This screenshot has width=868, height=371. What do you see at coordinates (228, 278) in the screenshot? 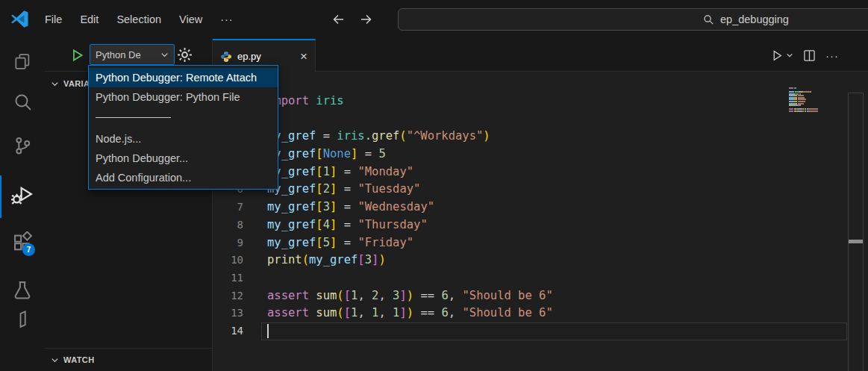
I see `line-number: 11` at bounding box center [228, 278].